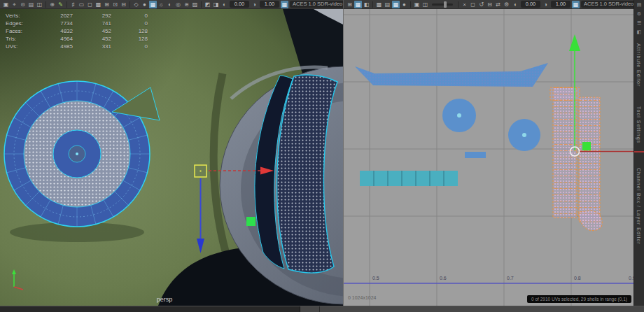  Describe the element at coordinates (388, 4) in the screenshot. I see `uv-toolbar-icons-a: ⊞▦◧▩▤▦●▣◫` at that location.